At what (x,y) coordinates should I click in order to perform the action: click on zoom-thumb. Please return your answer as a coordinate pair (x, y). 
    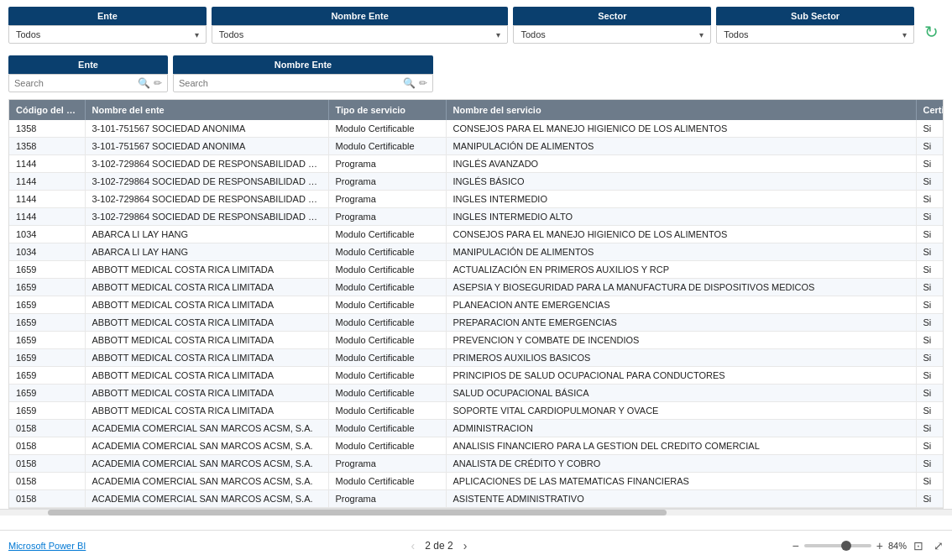
    Looking at the image, I should click on (846, 546).